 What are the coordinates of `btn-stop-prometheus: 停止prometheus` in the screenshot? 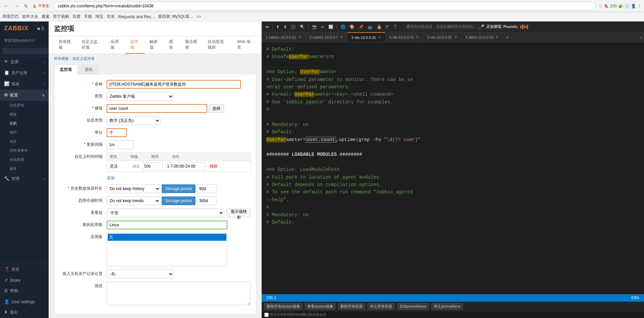 It's located at (447, 306).